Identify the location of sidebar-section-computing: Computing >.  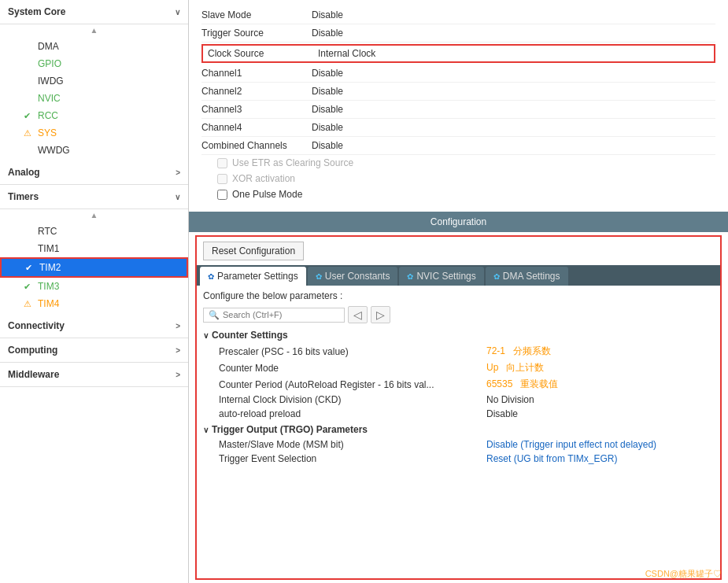
(94, 351).